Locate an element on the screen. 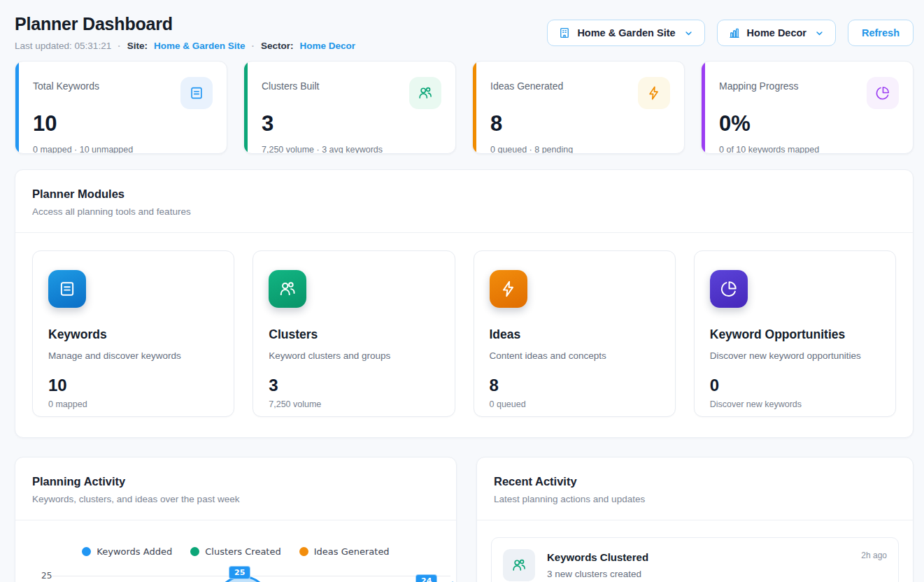 This screenshot has height=582, width=924. section-title: Planning Activity is located at coordinates (236, 481).